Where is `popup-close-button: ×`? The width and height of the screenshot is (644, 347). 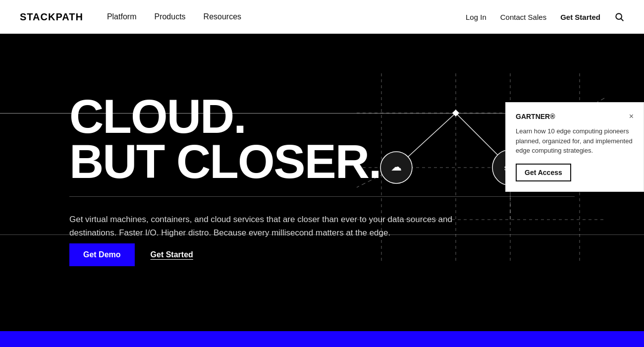 popup-close-button: × is located at coordinates (631, 116).